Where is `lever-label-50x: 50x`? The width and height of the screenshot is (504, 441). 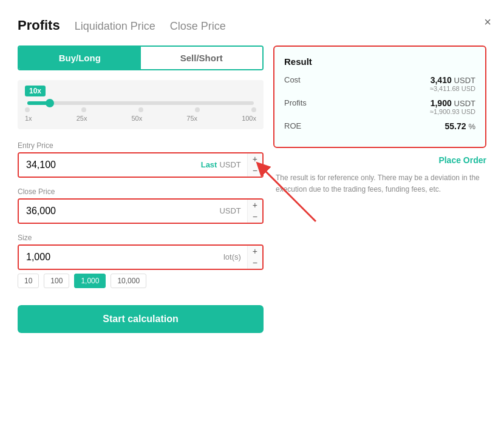 lever-label-50x: 50x is located at coordinates (137, 118).